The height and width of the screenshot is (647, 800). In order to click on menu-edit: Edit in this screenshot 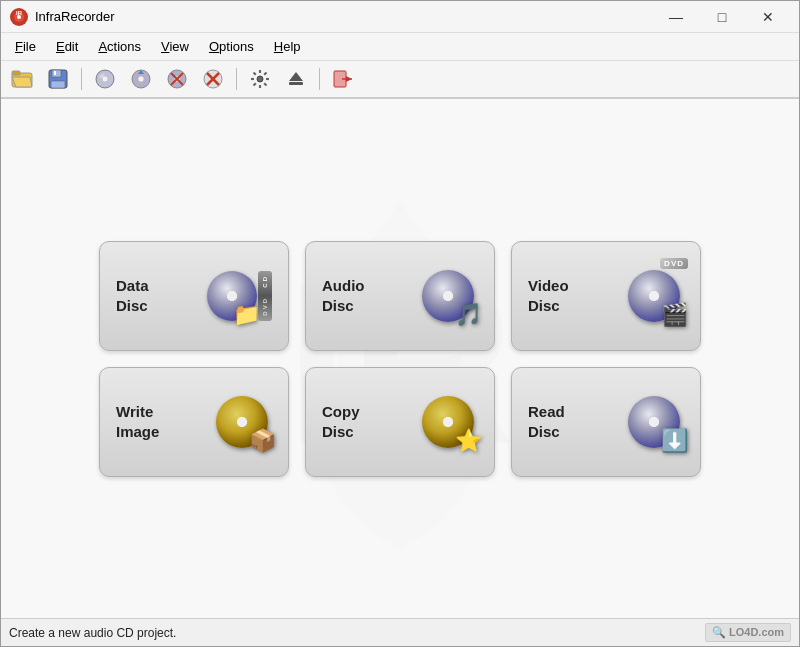, I will do `click(67, 46)`.